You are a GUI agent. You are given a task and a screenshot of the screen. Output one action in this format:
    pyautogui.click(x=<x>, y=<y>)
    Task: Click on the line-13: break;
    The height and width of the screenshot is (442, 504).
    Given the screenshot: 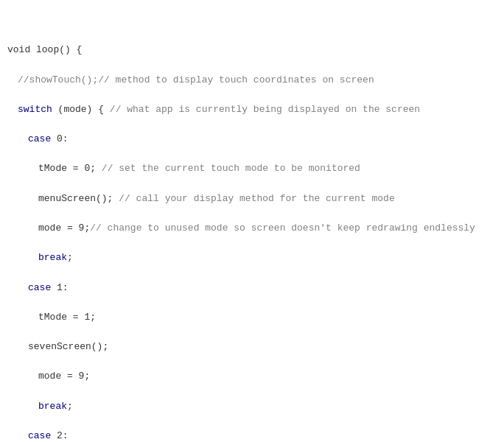 What is the action you would take?
    pyautogui.click(x=252, y=407)
    